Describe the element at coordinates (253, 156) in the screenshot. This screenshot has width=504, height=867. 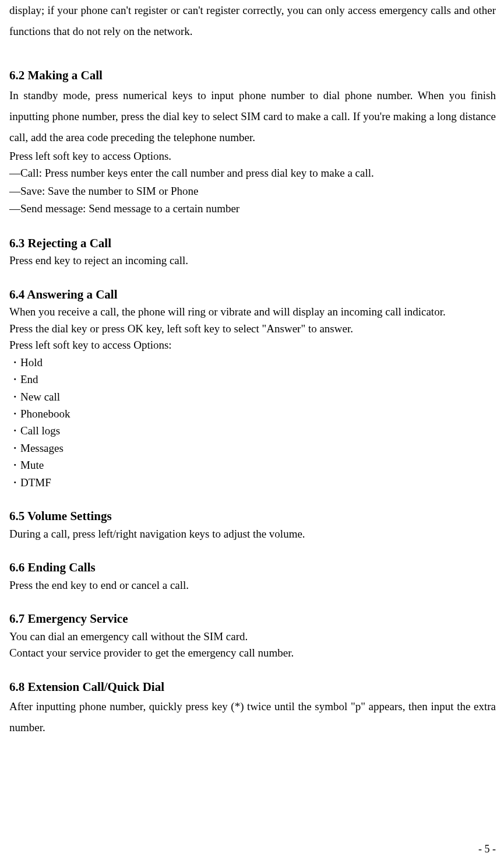
I see `s62-p2: Press left soft key to access Options.` at that location.